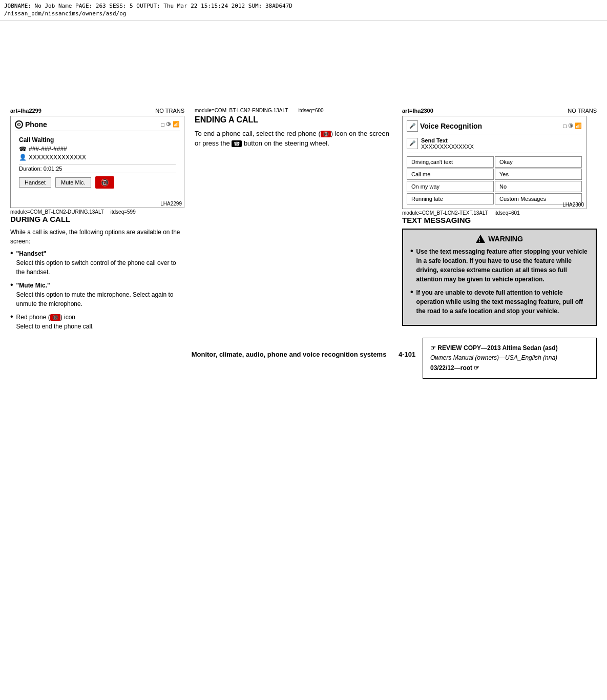 Image resolution: width=607 pixels, height=700 pixels. I want to click on warning-item-2: • If you are unable to devote full atten…, so click(499, 302).